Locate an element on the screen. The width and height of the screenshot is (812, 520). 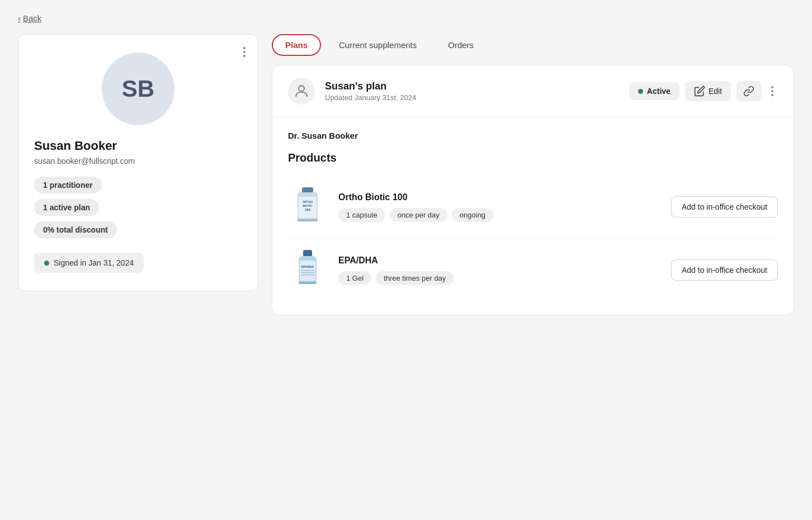
link-icon is located at coordinates (749, 91).